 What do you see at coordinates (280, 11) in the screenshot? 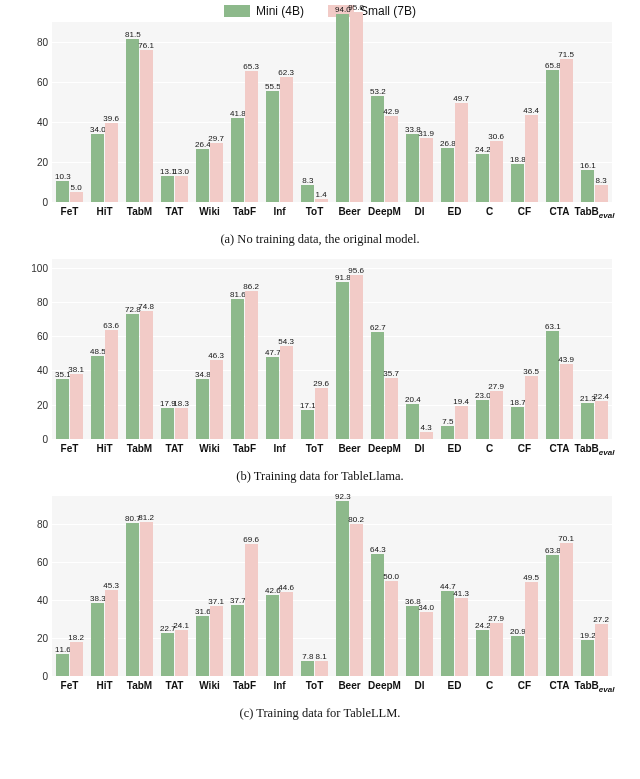
I see `legend-label-mini: Mini (4B)` at bounding box center [280, 11].